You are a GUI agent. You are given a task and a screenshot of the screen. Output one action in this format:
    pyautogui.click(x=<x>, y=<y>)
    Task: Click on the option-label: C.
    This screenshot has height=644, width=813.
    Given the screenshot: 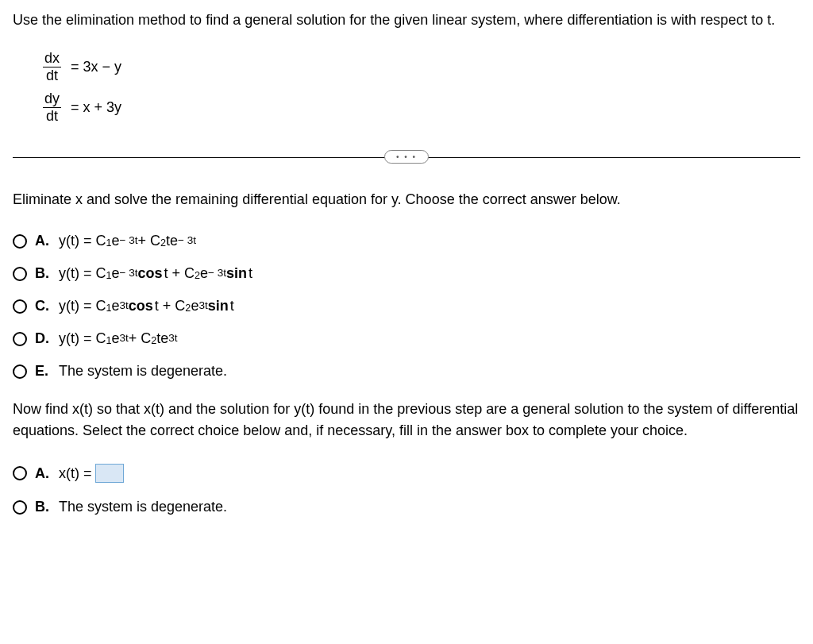 What is the action you would take?
    pyautogui.click(x=43, y=307)
    